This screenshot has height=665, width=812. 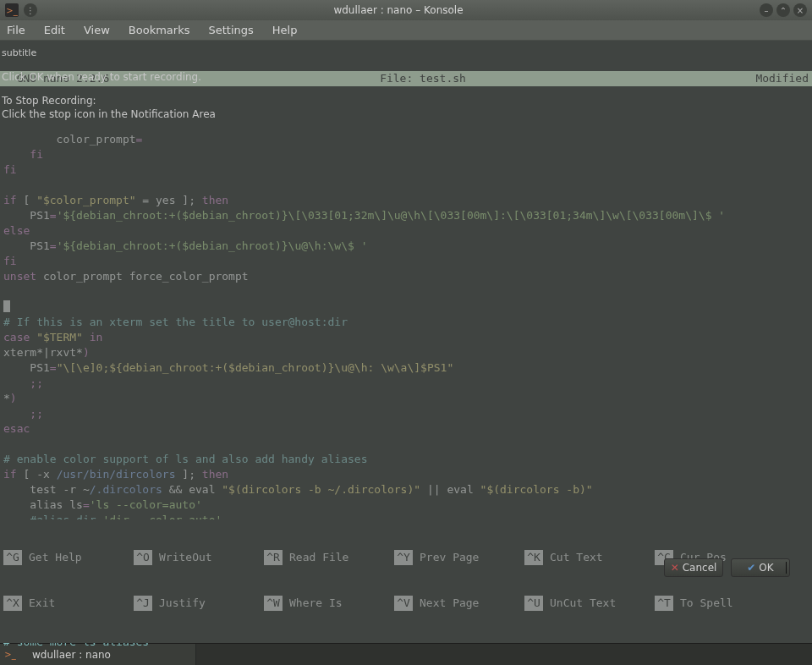 What do you see at coordinates (12, 10) in the screenshot?
I see `app-icon: >_` at bounding box center [12, 10].